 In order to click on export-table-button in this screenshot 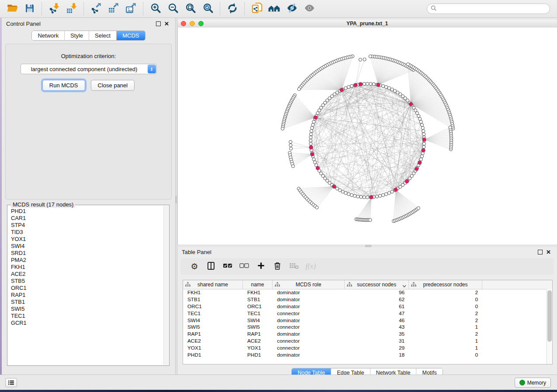, I will do `click(114, 9)`.